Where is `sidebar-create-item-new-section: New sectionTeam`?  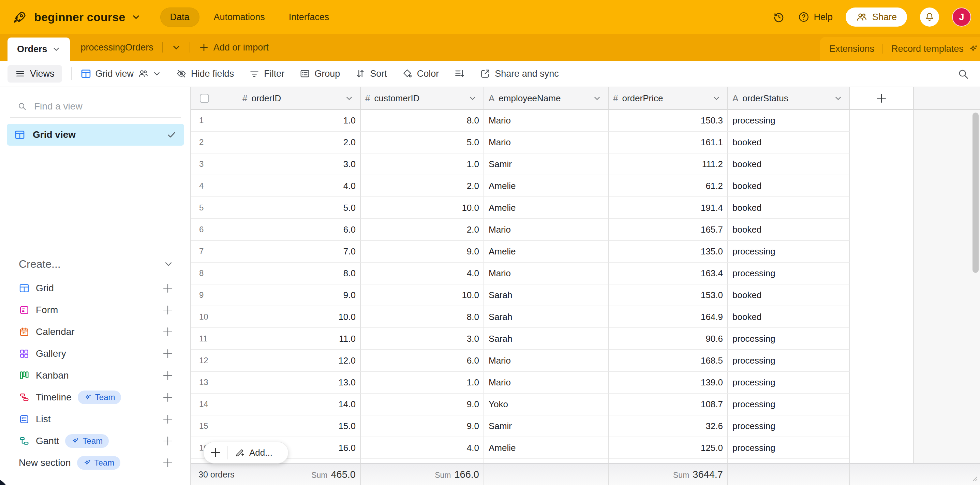 sidebar-create-item-new-section: New sectionTeam is located at coordinates (95, 463).